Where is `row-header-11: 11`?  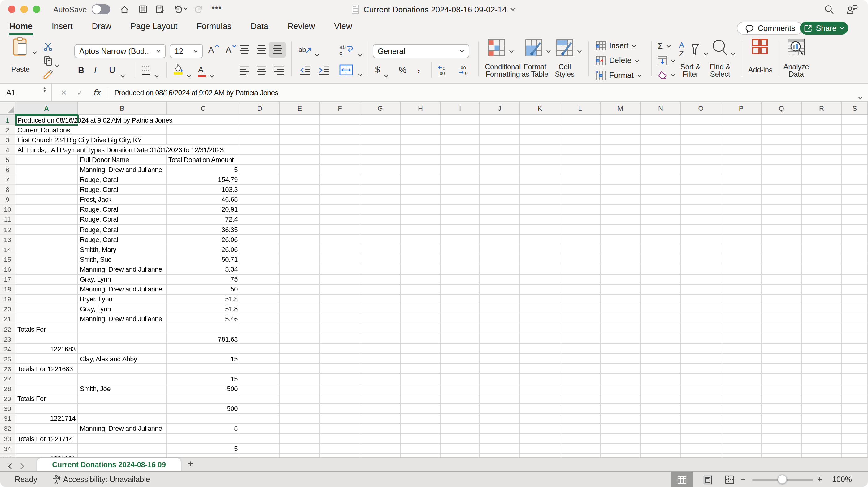
row-header-11: 11 is located at coordinates (8, 220).